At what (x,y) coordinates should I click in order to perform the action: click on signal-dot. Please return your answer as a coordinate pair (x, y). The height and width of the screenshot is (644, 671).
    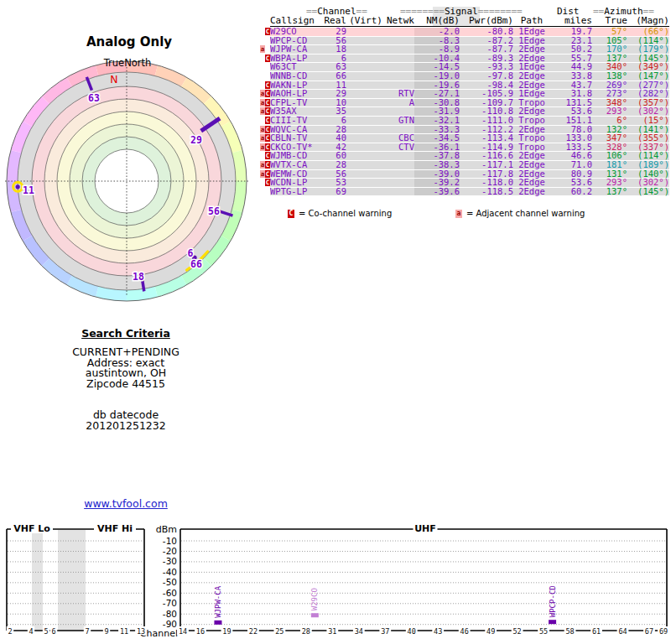
    Looking at the image, I should click on (18, 186).